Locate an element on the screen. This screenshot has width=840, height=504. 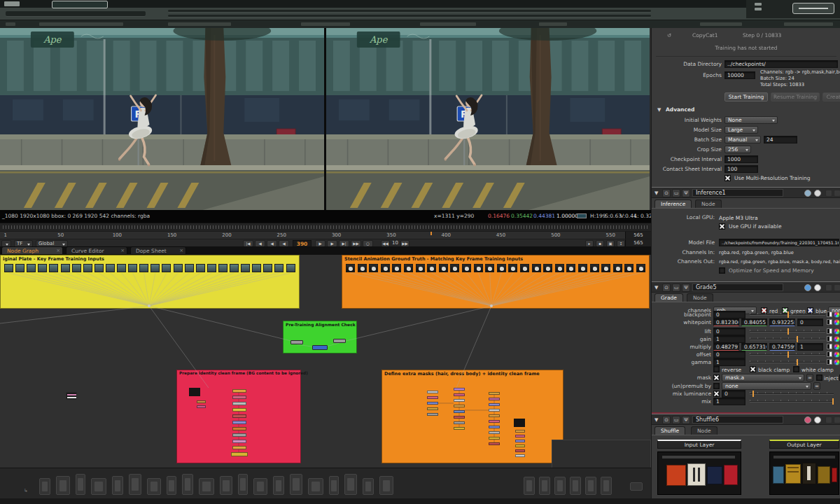
epochs-field: 10000 is located at coordinates (740, 76).